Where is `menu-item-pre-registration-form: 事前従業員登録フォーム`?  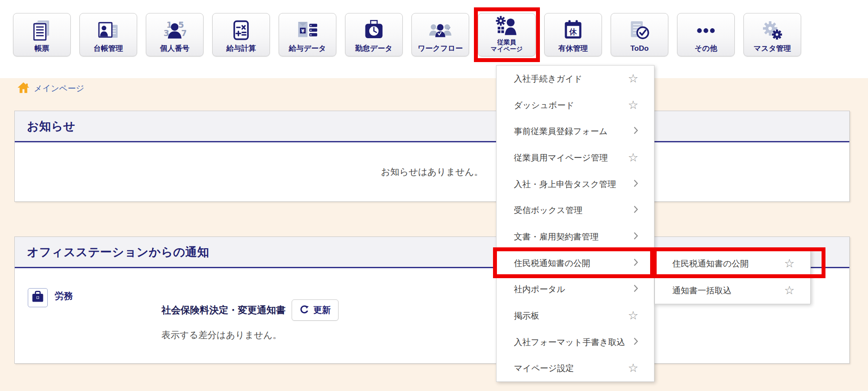
menu-item-pre-registration-form: 事前従業員登録フォーム is located at coordinates (575, 131).